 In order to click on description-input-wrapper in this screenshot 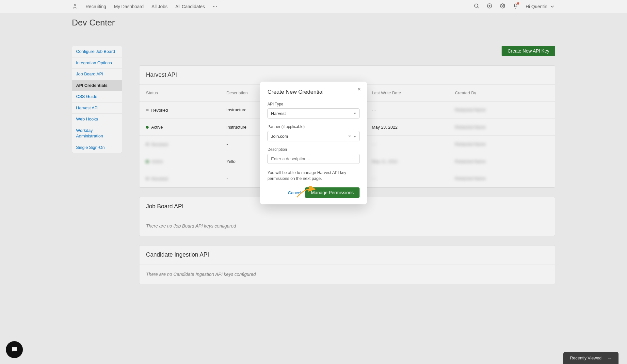, I will do `click(314, 159)`.